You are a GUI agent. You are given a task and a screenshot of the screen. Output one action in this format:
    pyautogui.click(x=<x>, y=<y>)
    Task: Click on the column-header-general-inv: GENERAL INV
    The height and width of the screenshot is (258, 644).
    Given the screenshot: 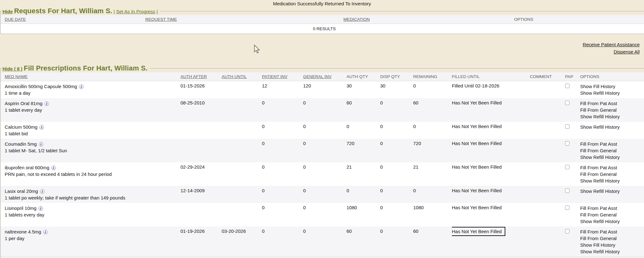 What is the action you would take?
    pyautogui.click(x=317, y=77)
    